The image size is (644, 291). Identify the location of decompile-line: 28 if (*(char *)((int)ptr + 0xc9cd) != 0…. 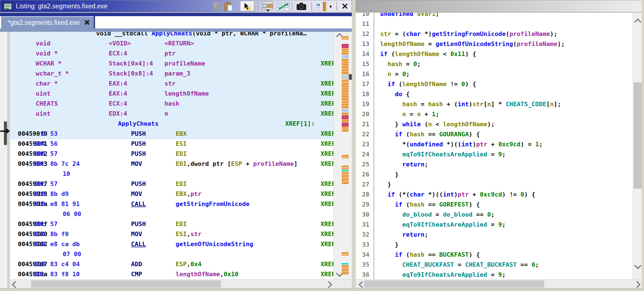
(494, 195).